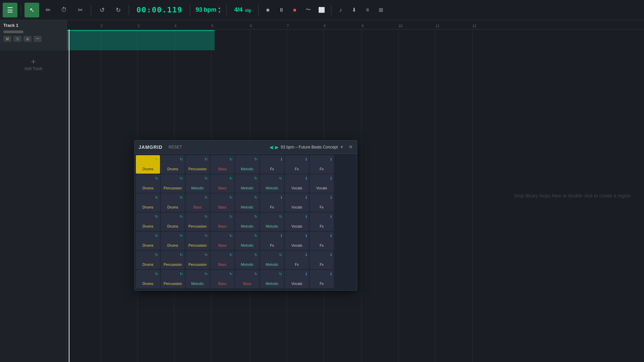  I want to click on jamgrid-cell-6-4: ↻Bass, so click(247, 279).